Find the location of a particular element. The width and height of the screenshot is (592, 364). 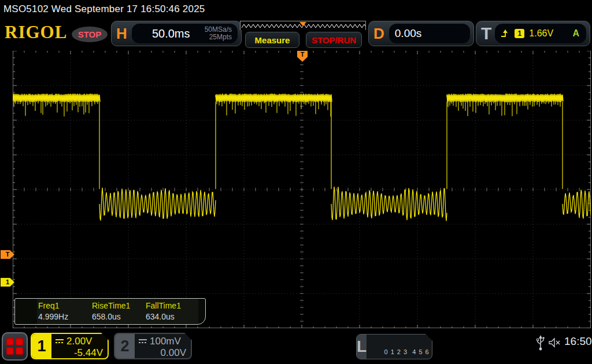

measurement-label: FallTime1 is located at coordinates (172, 306).